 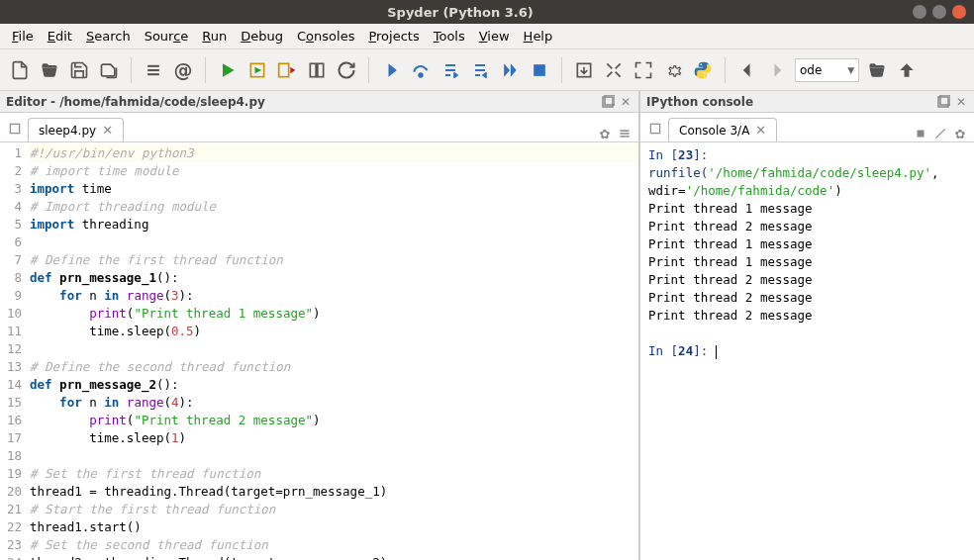 What do you see at coordinates (703, 70) in the screenshot?
I see `python-path-icon` at bounding box center [703, 70].